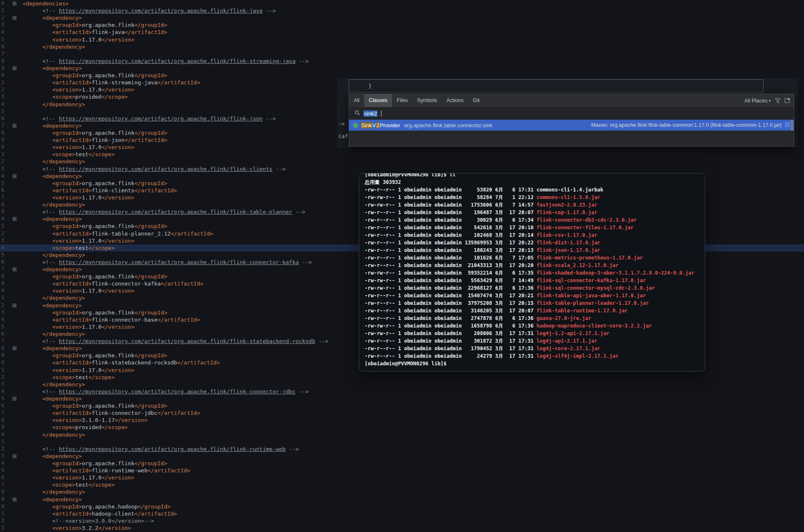 Image resolution: width=804 pixels, height=532 pixels. I want to click on gutter: 7, so click(10, 126).